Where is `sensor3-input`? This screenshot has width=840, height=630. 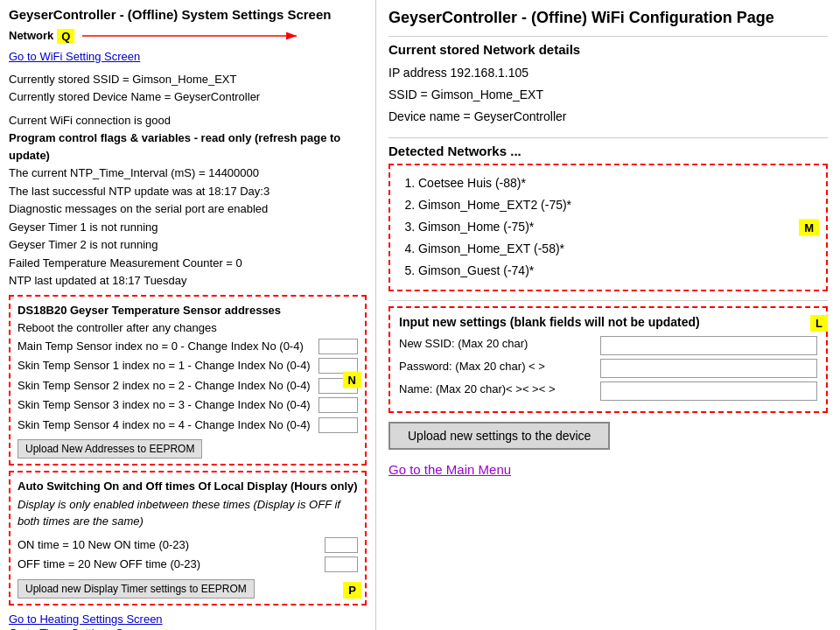
sensor3-input is located at coordinates (338, 405).